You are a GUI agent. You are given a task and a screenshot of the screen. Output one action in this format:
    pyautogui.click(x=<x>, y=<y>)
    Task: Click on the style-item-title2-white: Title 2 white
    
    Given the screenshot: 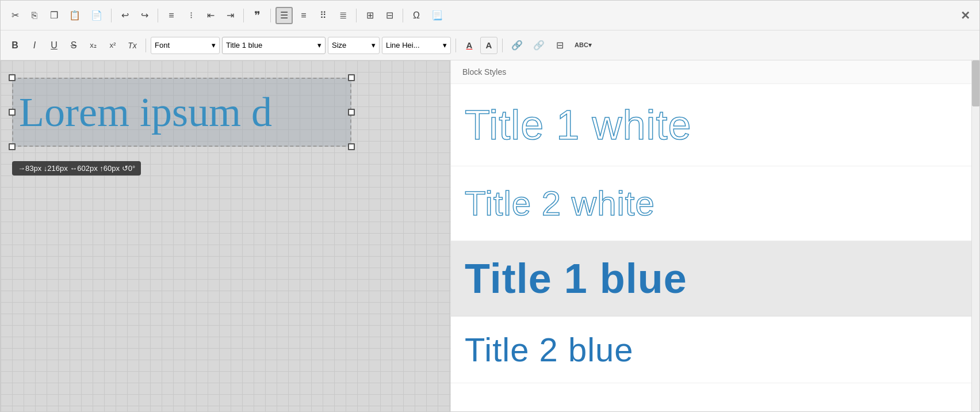 What is the action you would take?
    pyautogui.click(x=715, y=204)
    